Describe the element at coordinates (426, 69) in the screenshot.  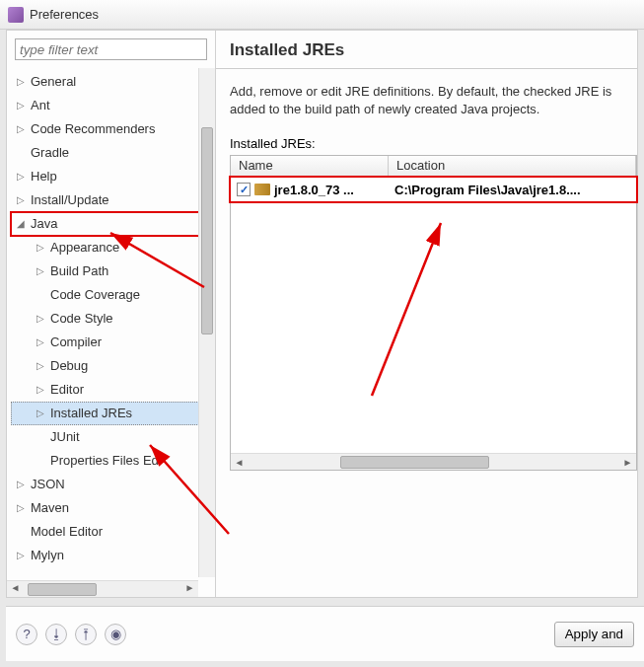
I see `divider` at that location.